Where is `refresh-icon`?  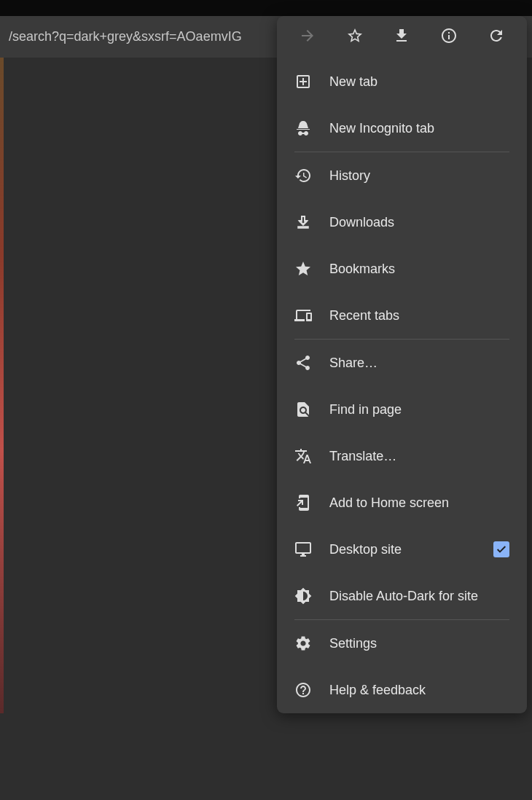 refresh-icon is located at coordinates (496, 37).